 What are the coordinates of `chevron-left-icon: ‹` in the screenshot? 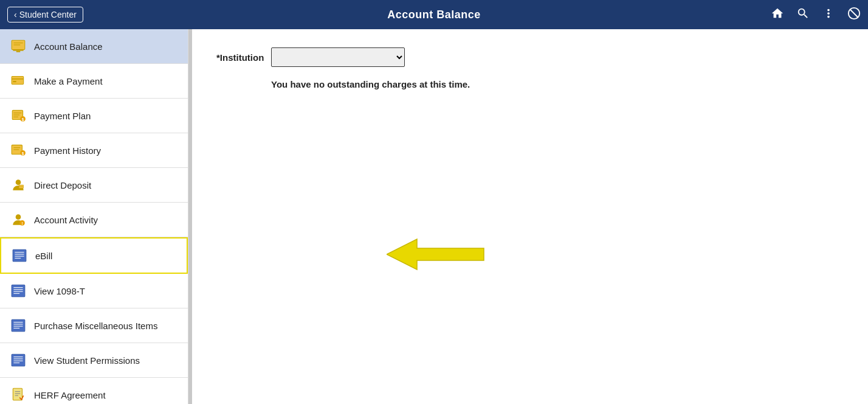 It's located at (16, 15).